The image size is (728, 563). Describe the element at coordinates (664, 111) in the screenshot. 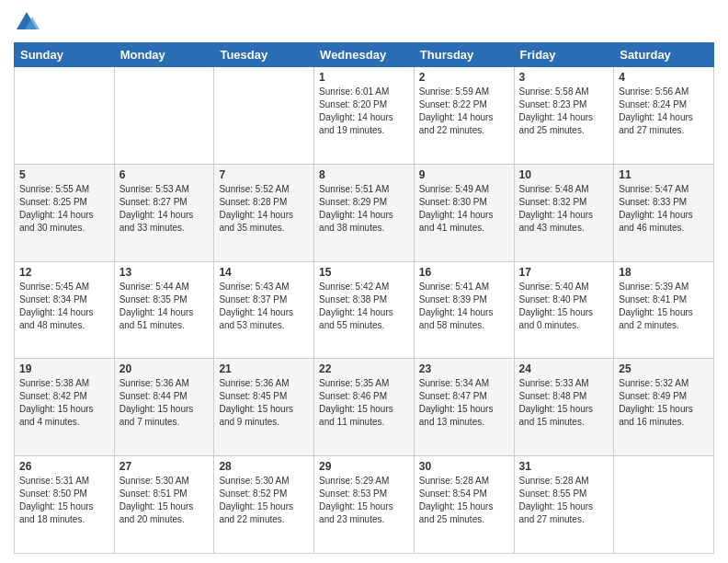

I see `day-info: Sunrise: 5:56 AMSunset: 8:24 PMDaylight:…` at that location.